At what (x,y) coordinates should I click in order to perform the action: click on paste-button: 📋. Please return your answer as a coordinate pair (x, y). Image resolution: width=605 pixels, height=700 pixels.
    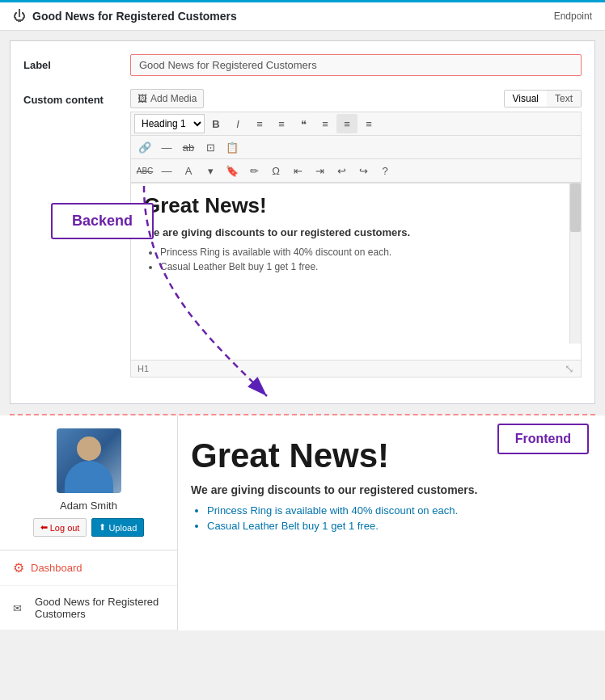
    Looking at the image, I should click on (232, 147).